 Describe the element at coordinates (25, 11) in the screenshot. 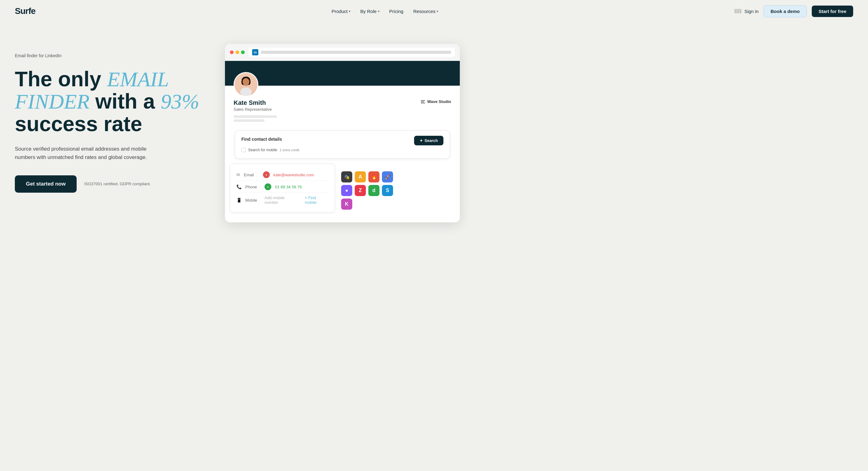

I see `brand-logo: Surfe` at that location.